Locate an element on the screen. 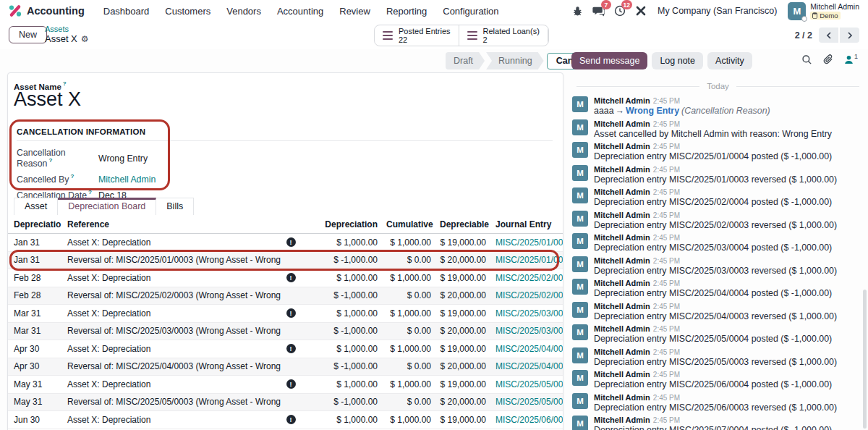  journal-entry-link: MISC/2025/03/0003 is located at coordinates (527, 313).